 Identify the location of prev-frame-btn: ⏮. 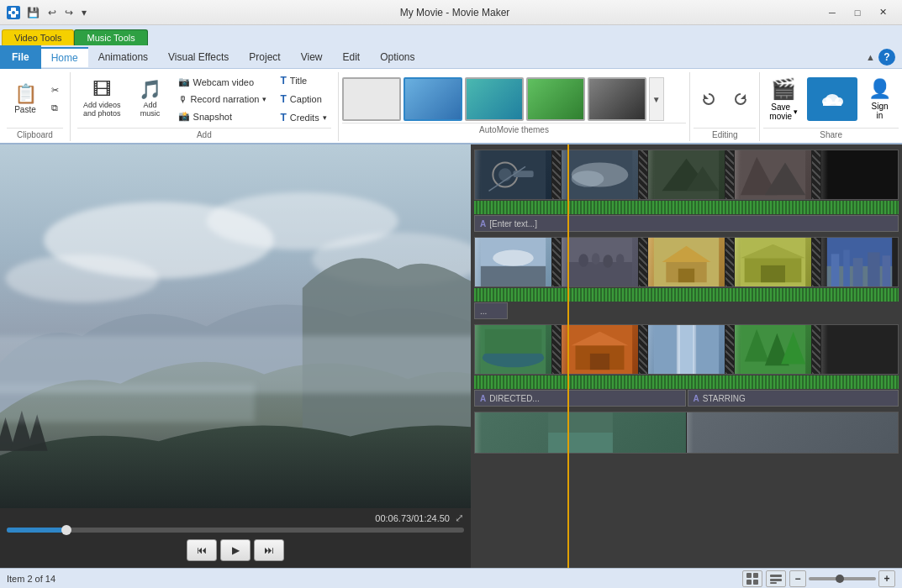
(202, 550).